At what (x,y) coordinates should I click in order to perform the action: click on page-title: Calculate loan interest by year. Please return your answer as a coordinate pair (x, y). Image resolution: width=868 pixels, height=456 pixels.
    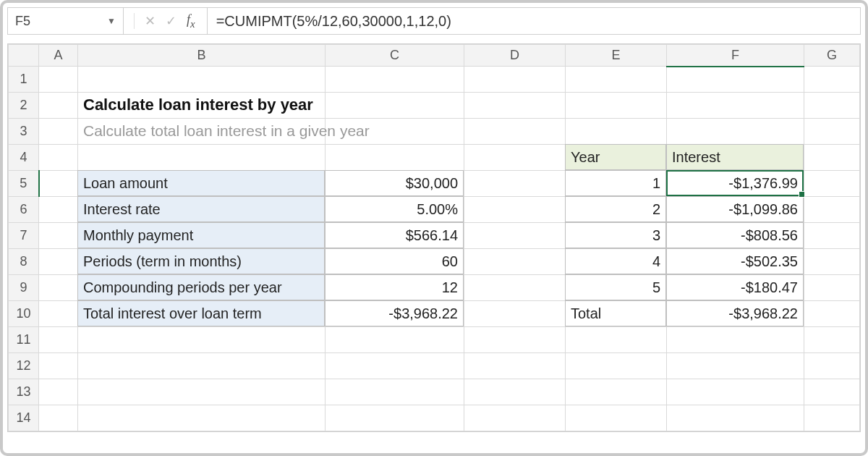
    Looking at the image, I should click on (271, 105).